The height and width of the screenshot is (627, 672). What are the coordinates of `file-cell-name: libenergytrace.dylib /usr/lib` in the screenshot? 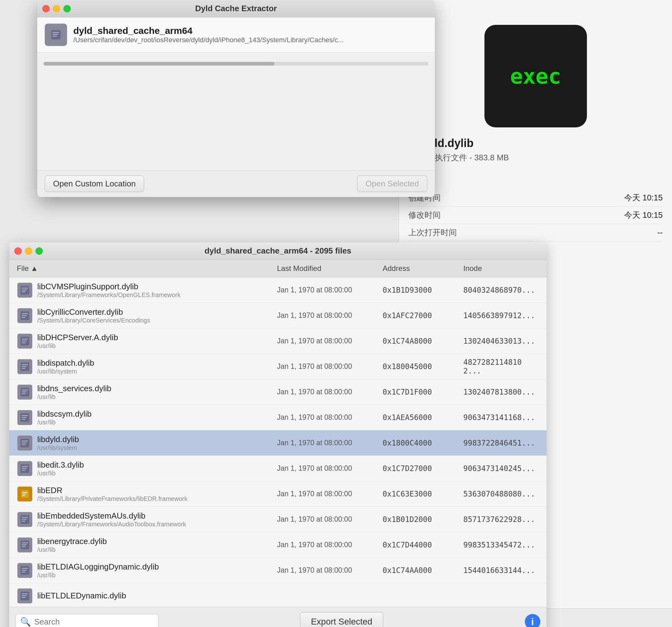 It's located at (144, 545).